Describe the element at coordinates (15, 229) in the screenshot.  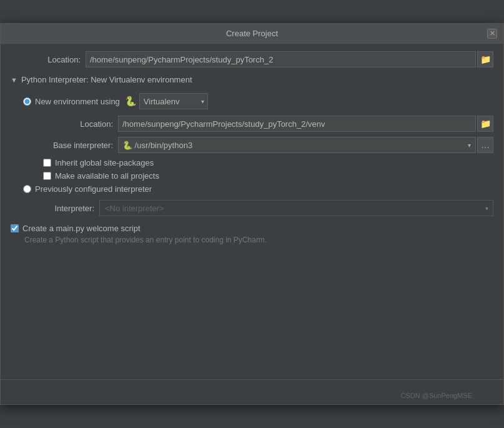
I see `create-script-checkbox` at that location.